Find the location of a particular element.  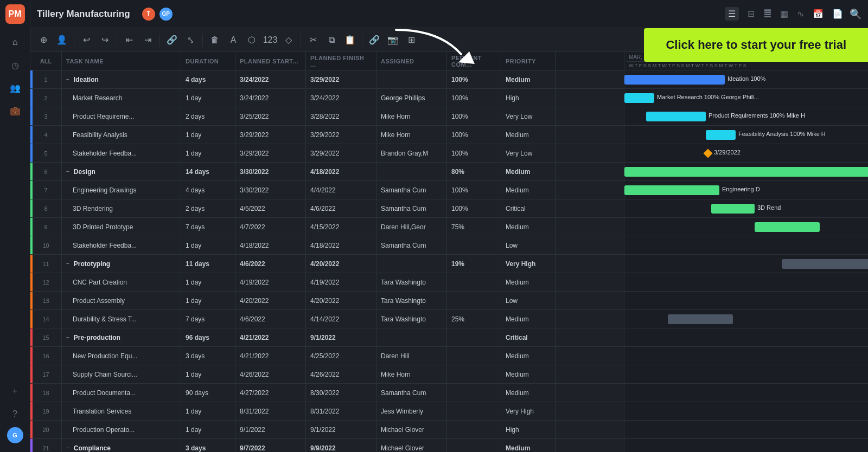

planned-start-cell: 4/18/2022 is located at coordinates (271, 245).